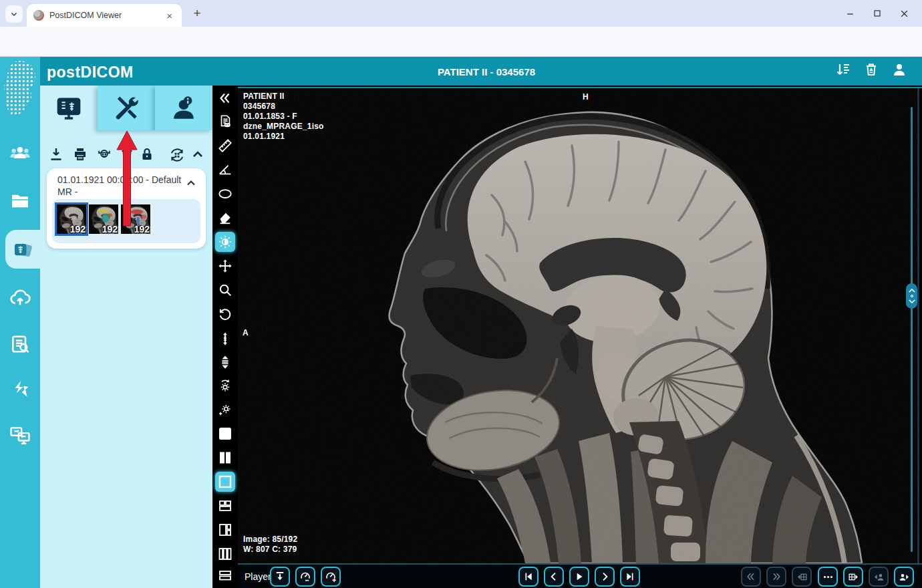 This screenshot has width=922, height=588. Describe the element at coordinates (110, 229) in the screenshot. I see `image-count-badge: 192` at that location.